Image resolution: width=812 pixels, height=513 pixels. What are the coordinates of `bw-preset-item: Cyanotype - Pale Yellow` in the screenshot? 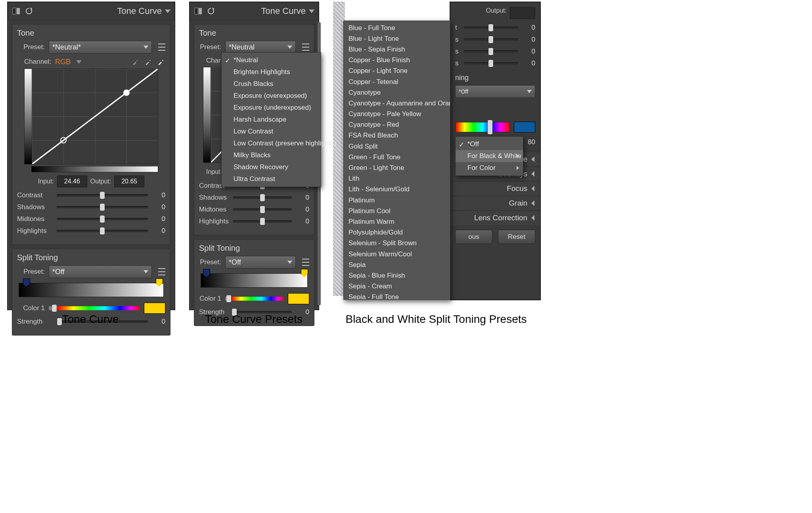 It's located at (397, 114).